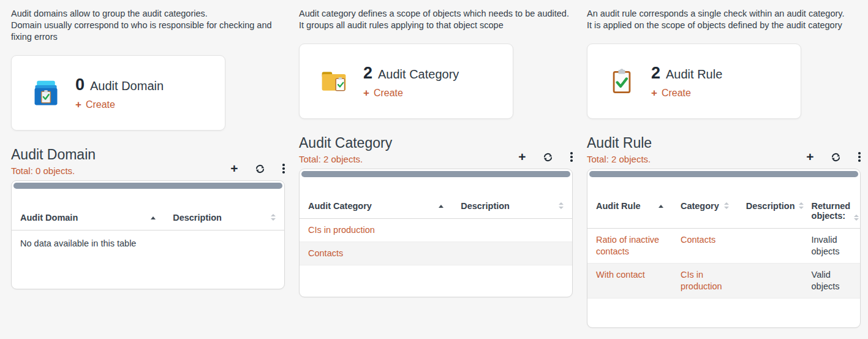 The height and width of the screenshot is (339, 868). What do you see at coordinates (148, 161) in the screenshot?
I see `section-header: Audit Domain Total: 0 objects. +` at bounding box center [148, 161].